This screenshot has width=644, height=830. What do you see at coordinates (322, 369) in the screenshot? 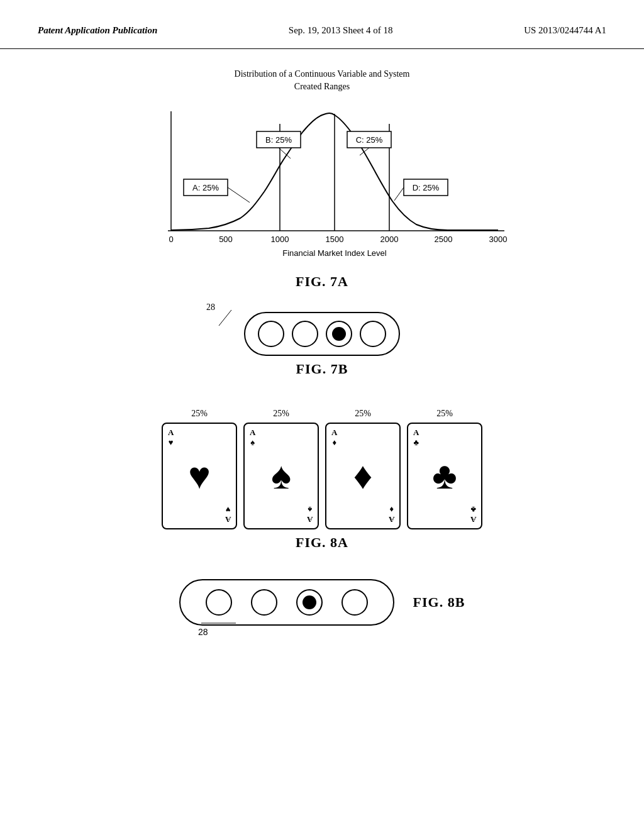
I see `fig7b-label: FIG. 7B` at bounding box center [322, 369].